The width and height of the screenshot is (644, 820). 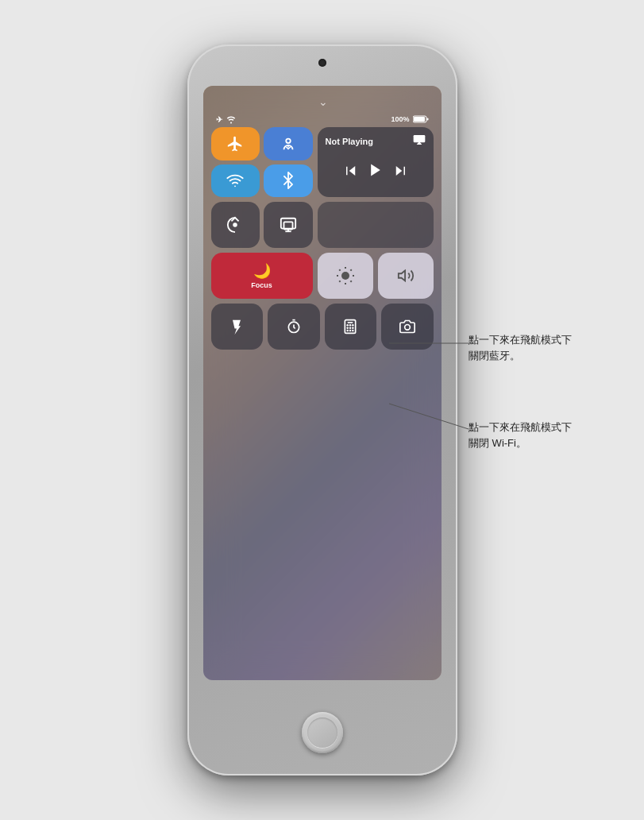 I want to click on row-utilities, so click(x=322, y=327).